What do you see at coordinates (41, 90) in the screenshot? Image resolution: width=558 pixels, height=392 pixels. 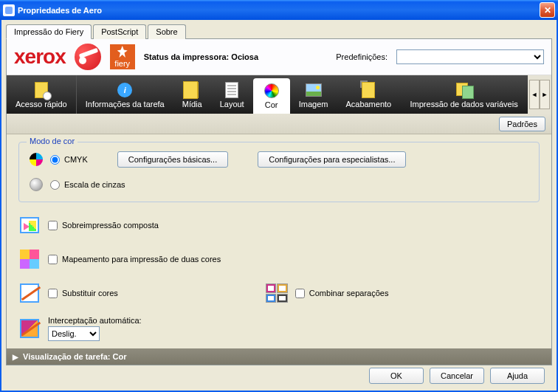 I see `quick-access-icon` at bounding box center [41, 90].